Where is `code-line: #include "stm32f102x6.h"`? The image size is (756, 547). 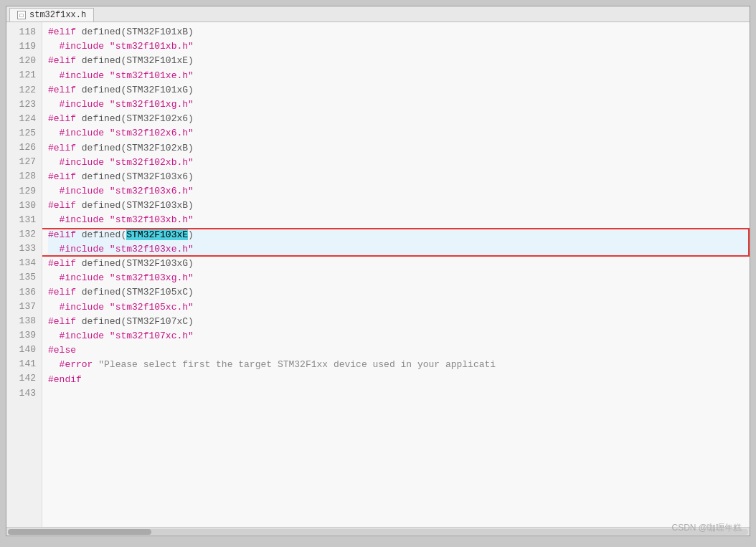
code-line: #include "stm32f102x6.h" is located at coordinates (399, 133).